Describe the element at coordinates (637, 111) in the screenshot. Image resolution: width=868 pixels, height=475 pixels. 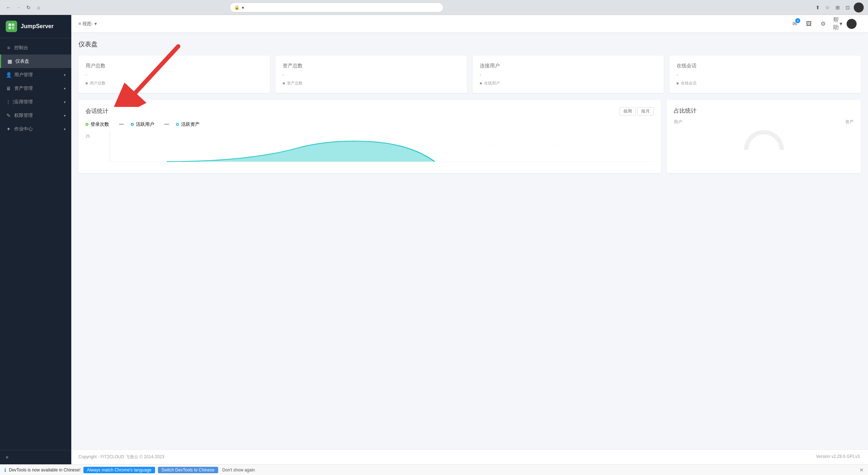
I see `chart-buttons: 按周 按月` at that location.